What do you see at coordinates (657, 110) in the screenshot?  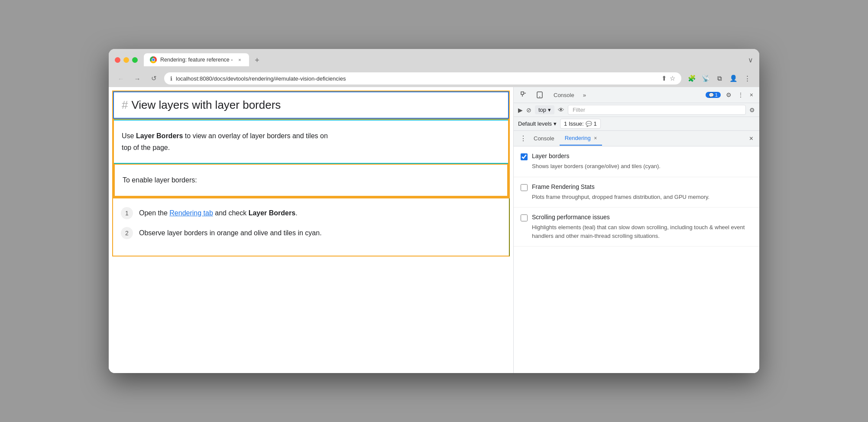 I see `filter-input: Filter` at bounding box center [657, 110].